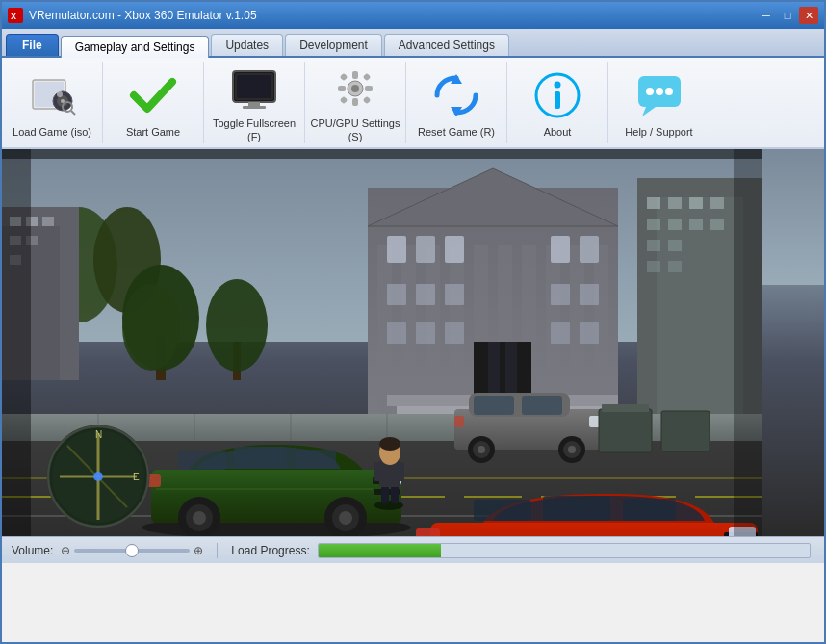 This screenshot has height=644, width=826. What do you see at coordinates (33, 551) in the screenshot?
I see `volume-label: Volume:` at bounding box center [33, 551].